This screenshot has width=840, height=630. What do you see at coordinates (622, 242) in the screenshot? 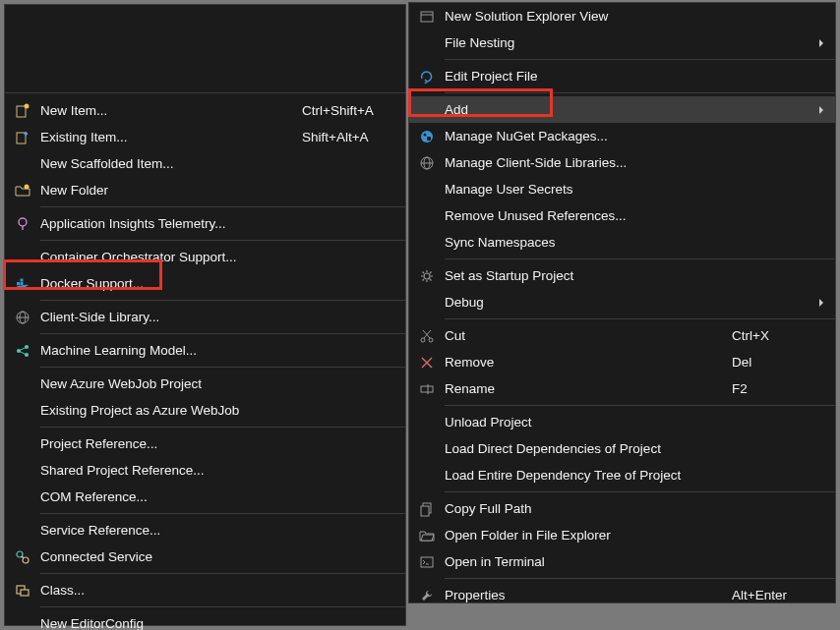
I see `menu-item-sync-namespaces: Sync Namespaces` at bounding box center [622, 242].